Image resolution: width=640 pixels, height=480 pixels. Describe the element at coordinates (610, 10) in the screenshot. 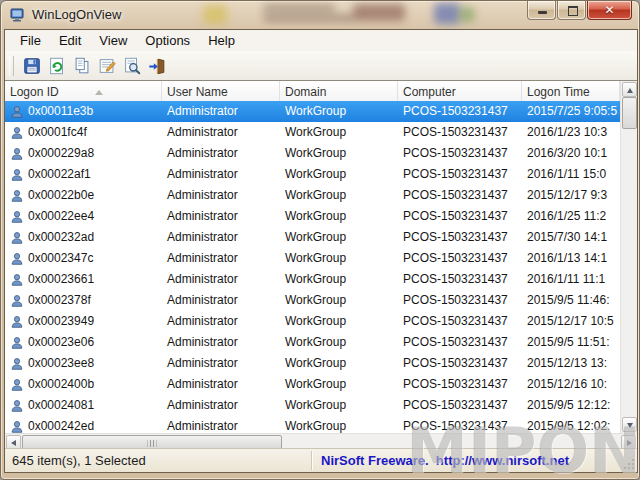

I see `close-icon: ✕` at that location.